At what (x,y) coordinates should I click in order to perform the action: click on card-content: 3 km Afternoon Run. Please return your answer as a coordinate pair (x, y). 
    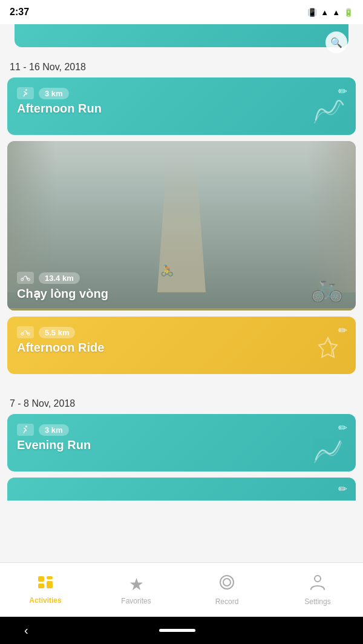
    Looking at the image, I should click on (182, 102).